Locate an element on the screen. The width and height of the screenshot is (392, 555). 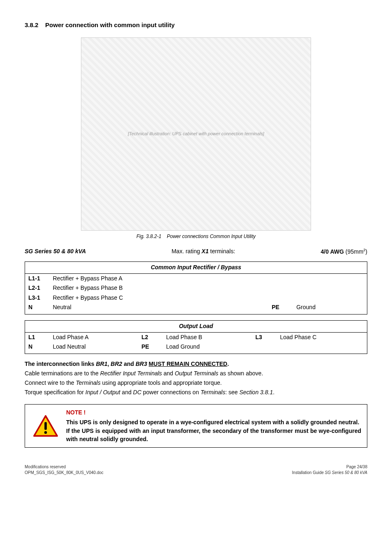
table-row: L1 Load Phase A L2 Load Phase B L3 Load … is located at coordinates (196, 337).